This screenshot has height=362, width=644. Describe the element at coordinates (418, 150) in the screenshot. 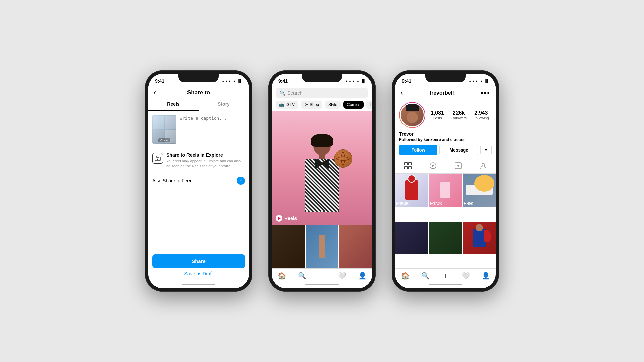

I see `follow-button: Follow` at that location.